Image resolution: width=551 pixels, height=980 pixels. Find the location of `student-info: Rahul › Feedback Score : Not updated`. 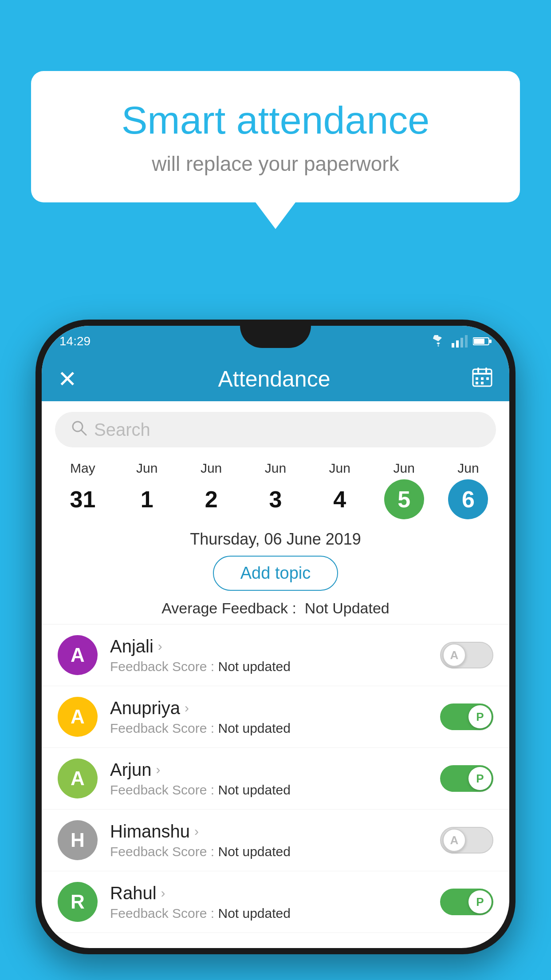

student-info: Rahul › Feedback Score : Not updated is located at coordinates (269, 902).